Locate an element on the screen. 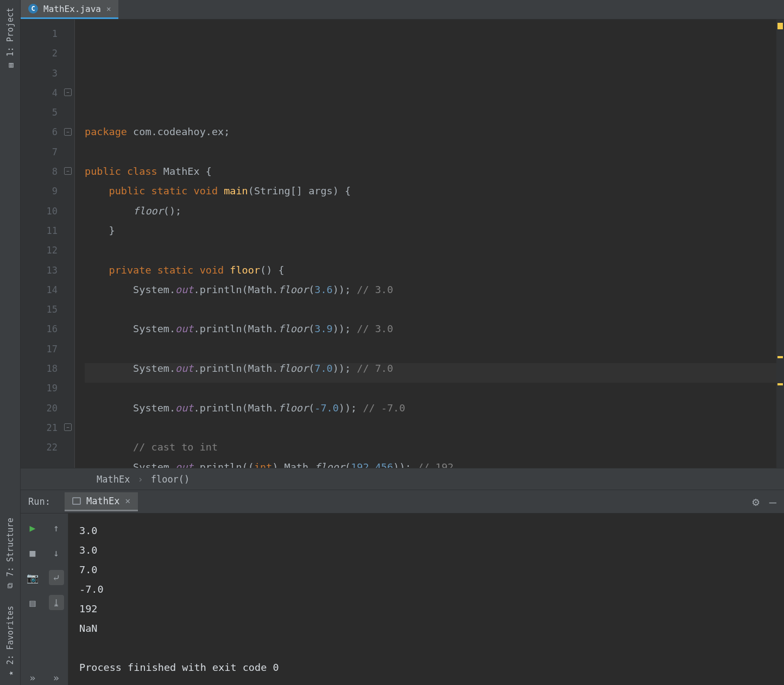 The height and width of the screenshot is (685, 784). sidebar-favorites: ★ 2: Favorites is located at coordinates (10, 642).